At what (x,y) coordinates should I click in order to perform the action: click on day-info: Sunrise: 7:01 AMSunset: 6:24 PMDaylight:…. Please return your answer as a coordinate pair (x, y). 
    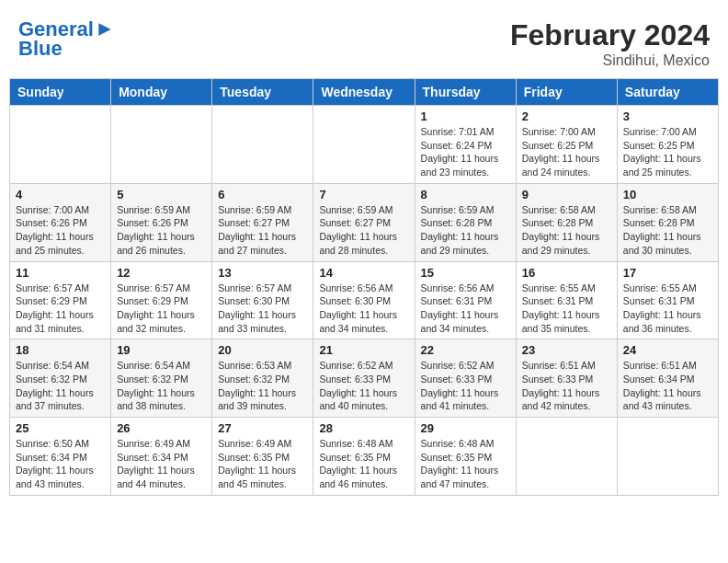
    Looking at the image, I should click on (465, 153).